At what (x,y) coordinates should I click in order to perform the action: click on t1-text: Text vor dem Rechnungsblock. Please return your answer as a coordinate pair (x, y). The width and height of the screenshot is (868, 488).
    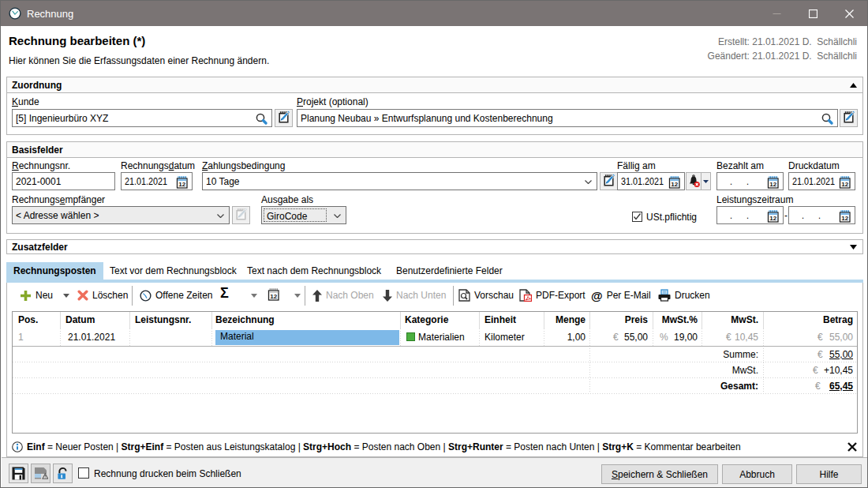
    Looking at the image, I should click on (174, 271).